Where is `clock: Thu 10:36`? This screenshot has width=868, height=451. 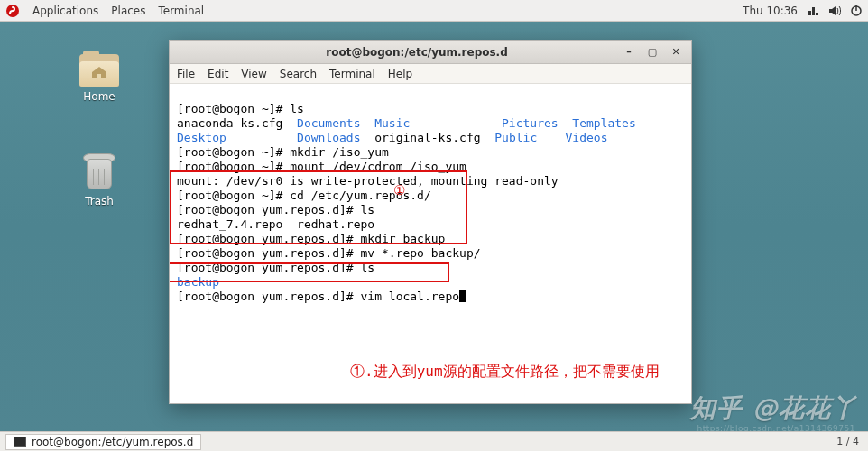 clock: Thu 10:36 is located at coordinates (771, 11).